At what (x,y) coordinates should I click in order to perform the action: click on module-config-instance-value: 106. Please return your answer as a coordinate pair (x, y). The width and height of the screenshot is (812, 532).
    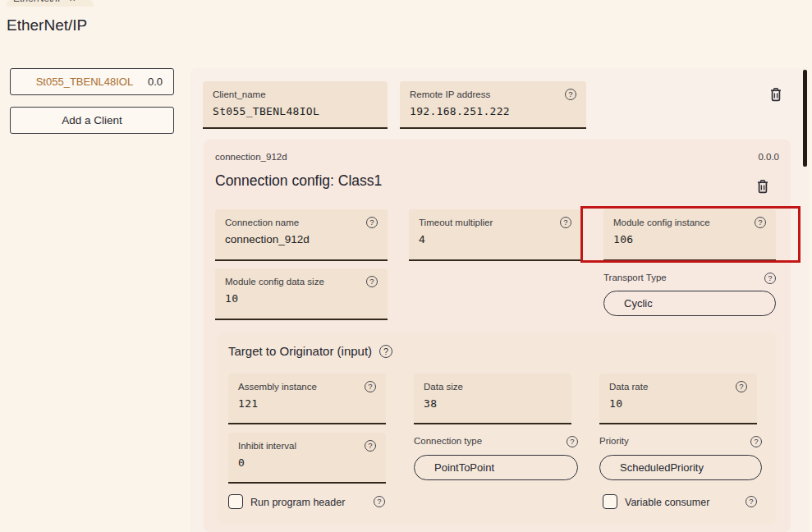
    Looking at the image, I should click on (690, 240).